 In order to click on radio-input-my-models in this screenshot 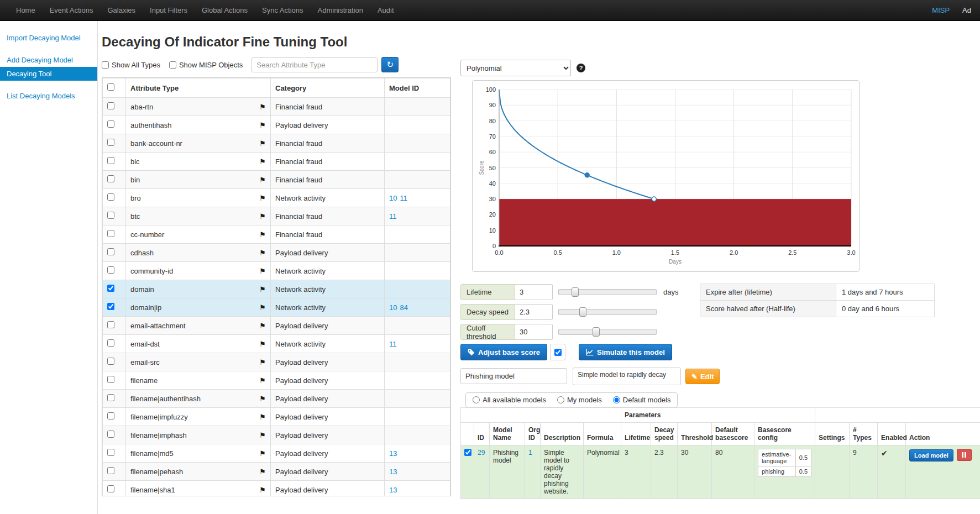, I will do `click(560, 400)`.